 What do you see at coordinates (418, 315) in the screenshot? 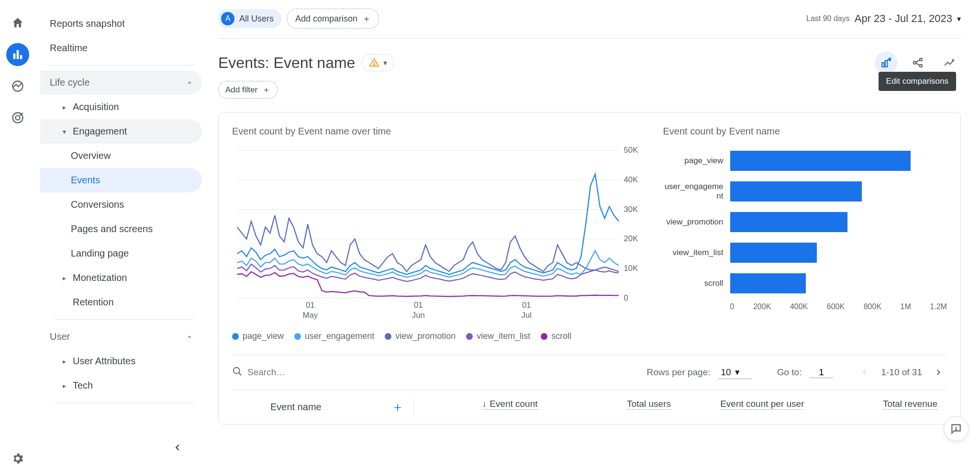
I see `svg-text: Jun` at bounding box center [418, 315].